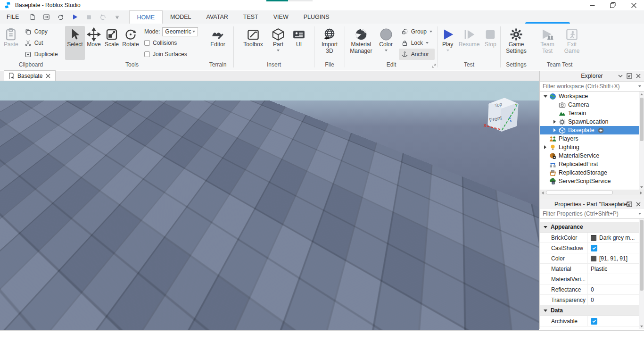 Image resolution: width=644 pixels, height=343 pixels. Describe the element at coordinates (592, 192) in the screenshot. I see `explorer-horizontal-scrollbar` at that location.